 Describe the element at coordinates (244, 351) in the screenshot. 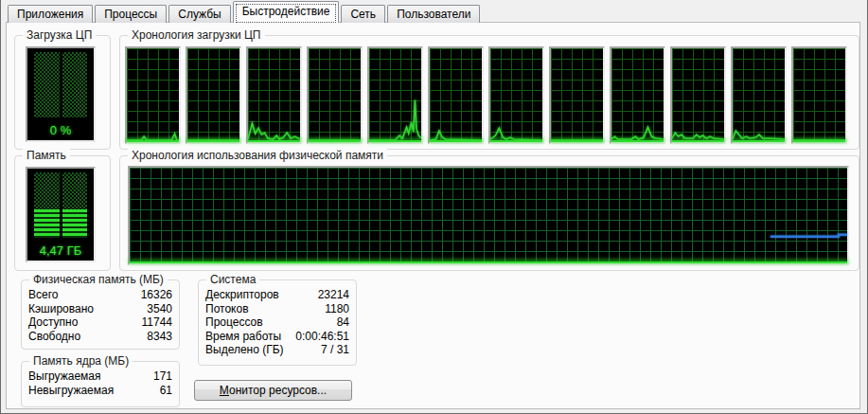

I see `stat-label: Выделено (ГБ)` at that location.